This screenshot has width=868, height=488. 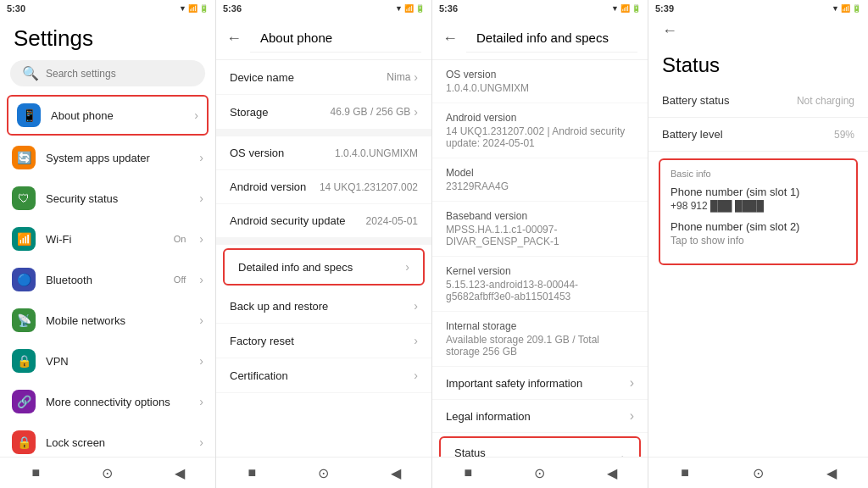 I want to click on security-update-label: Android security update, so click(x=288, y=220).